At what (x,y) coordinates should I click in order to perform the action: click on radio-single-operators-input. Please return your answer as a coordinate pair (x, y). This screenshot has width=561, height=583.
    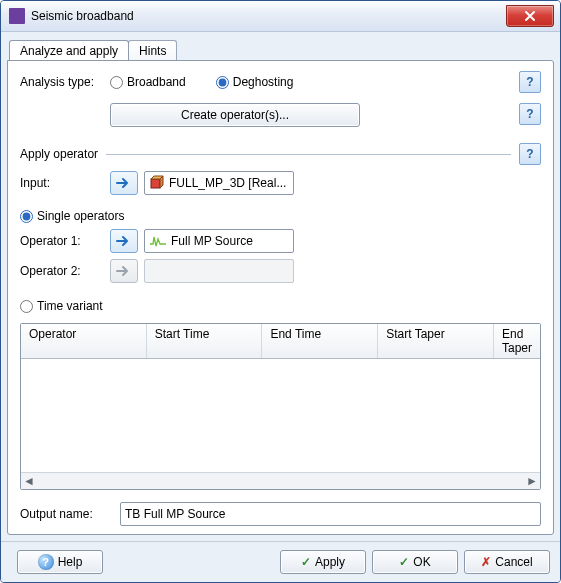
    Looking at the image, I should click on (26, 216).